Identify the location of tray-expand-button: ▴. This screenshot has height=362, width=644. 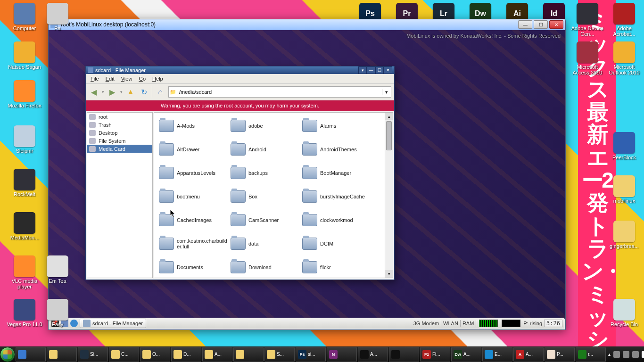
(609, 354).